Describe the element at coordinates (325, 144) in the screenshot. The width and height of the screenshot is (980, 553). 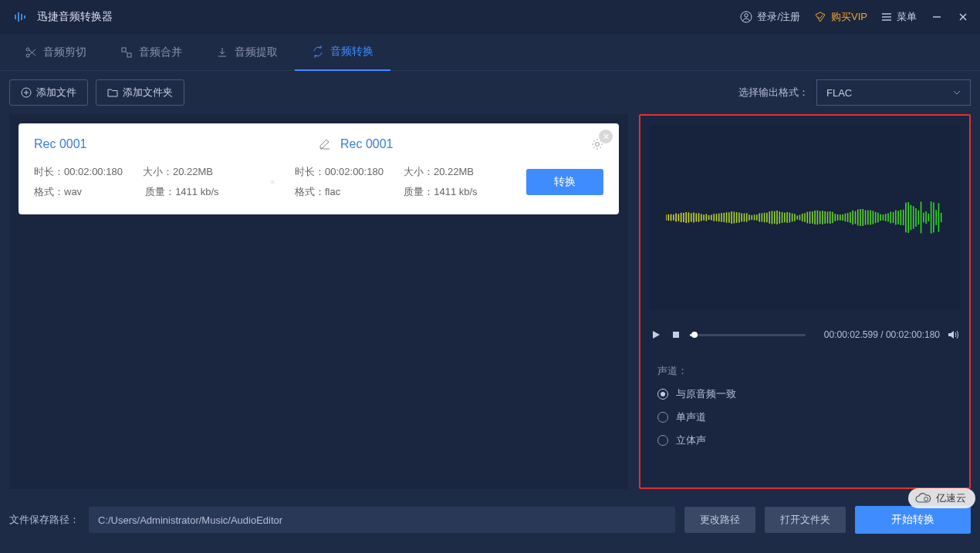
I see `edit-icon` at that location.